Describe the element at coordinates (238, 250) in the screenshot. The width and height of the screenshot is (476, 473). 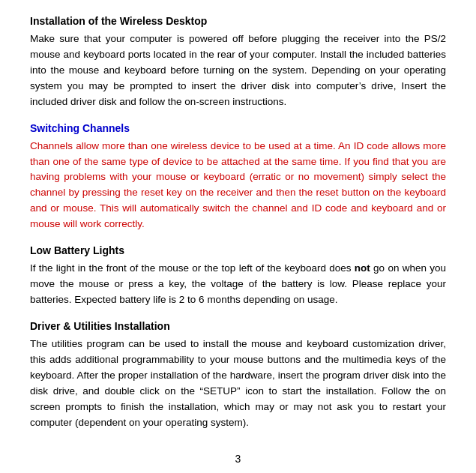
I see `section-title-low-battery: Low Battery Lights` at that location.